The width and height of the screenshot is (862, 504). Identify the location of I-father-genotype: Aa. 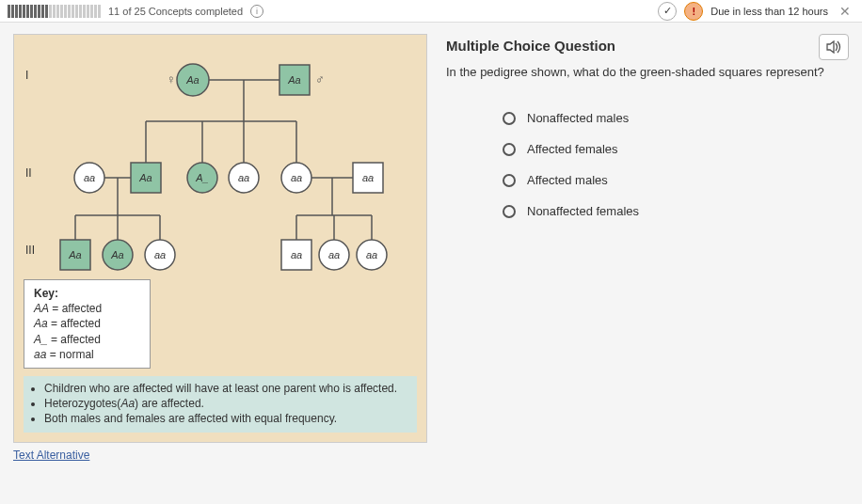
(294, 80).